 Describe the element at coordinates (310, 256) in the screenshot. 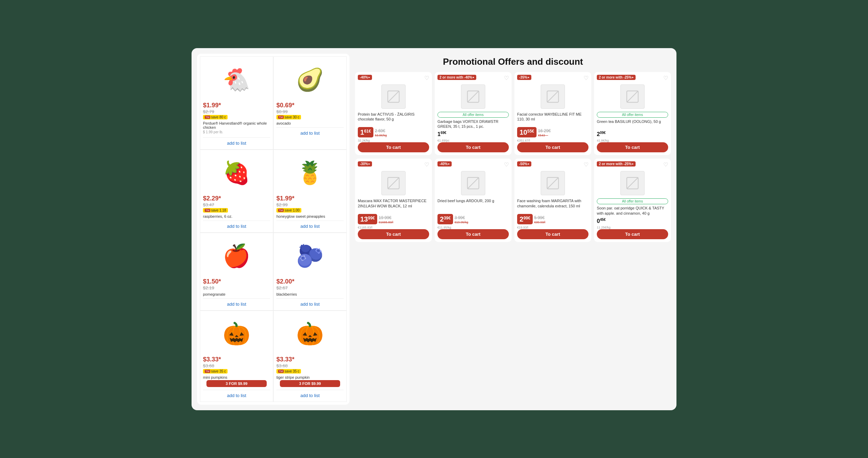

I see `product-image: 🫐` at that location.